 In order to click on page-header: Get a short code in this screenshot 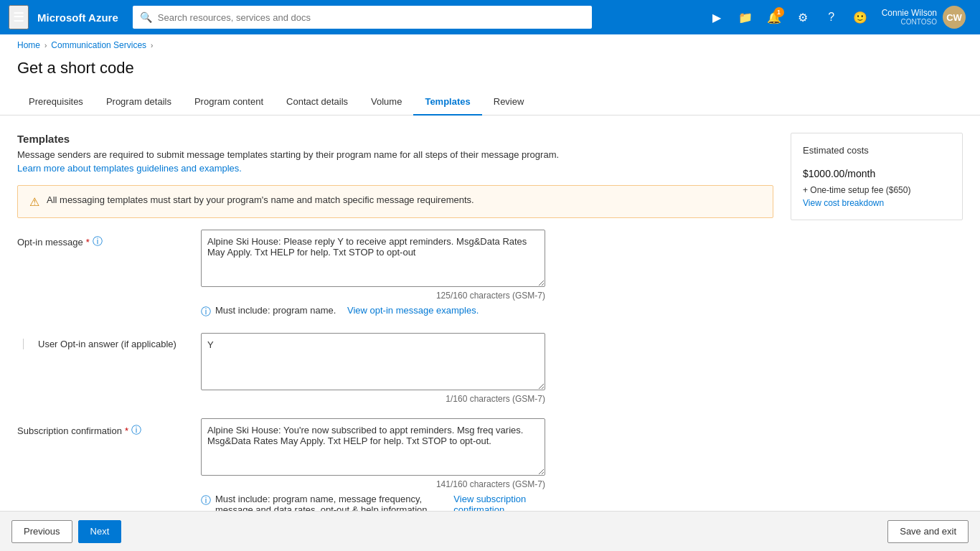, I will do `click(490, 72)`.